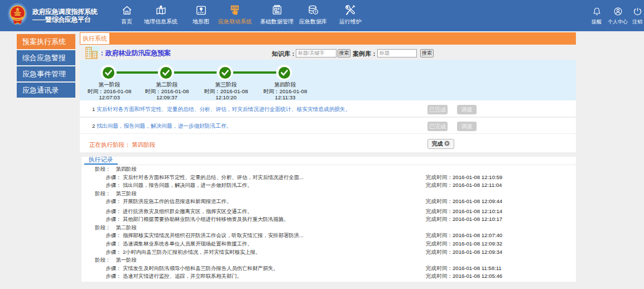 The image size is (644, 289). What do you see at coordinates (235, 8) in the screenshot?
I see `svg-text: SOS` at bounding box center [235, 8].